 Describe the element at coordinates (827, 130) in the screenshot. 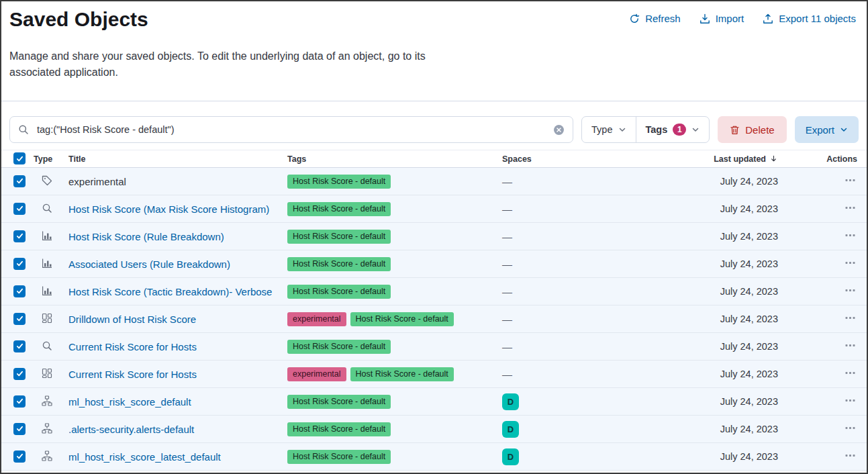

I see `export-button: Export` at that location.